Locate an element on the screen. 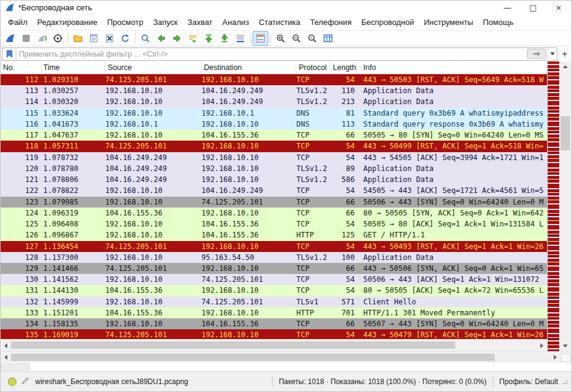 This screenshot has height=392, width=572. table-row: 118 1.057311 74.125.205.101 192.168.10.1… is located at coordinates (274, 146).